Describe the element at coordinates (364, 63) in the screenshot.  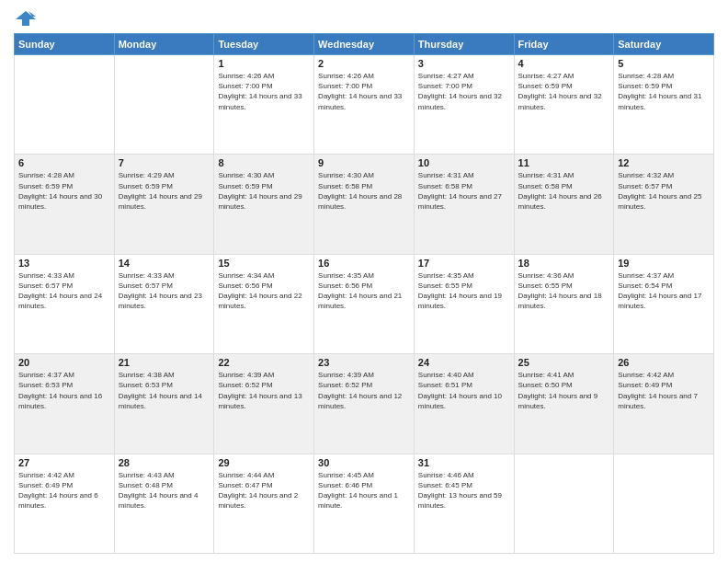
I see `day-number: 2` at that location.